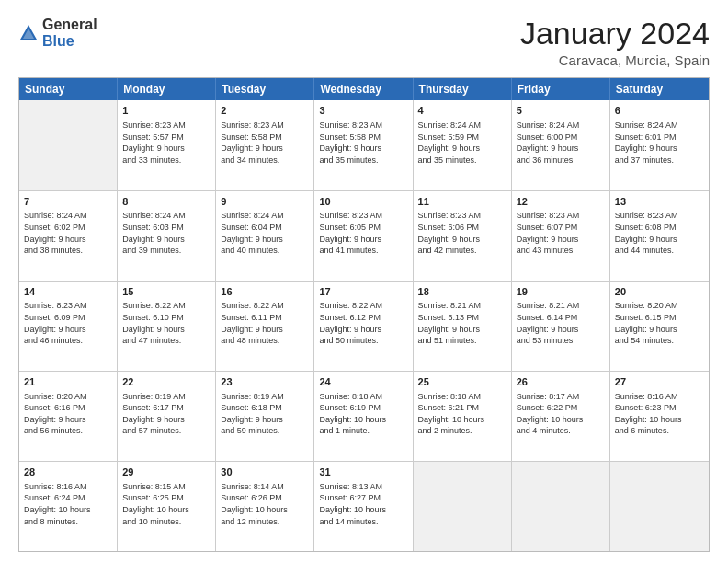 The width and height of the screenshot is (728, 563). What do you see at coordinates (68, 318) in the screenshot?
I see `cell-text-line: Sunset: 6:09 PM` at bounding box center [68, 318].